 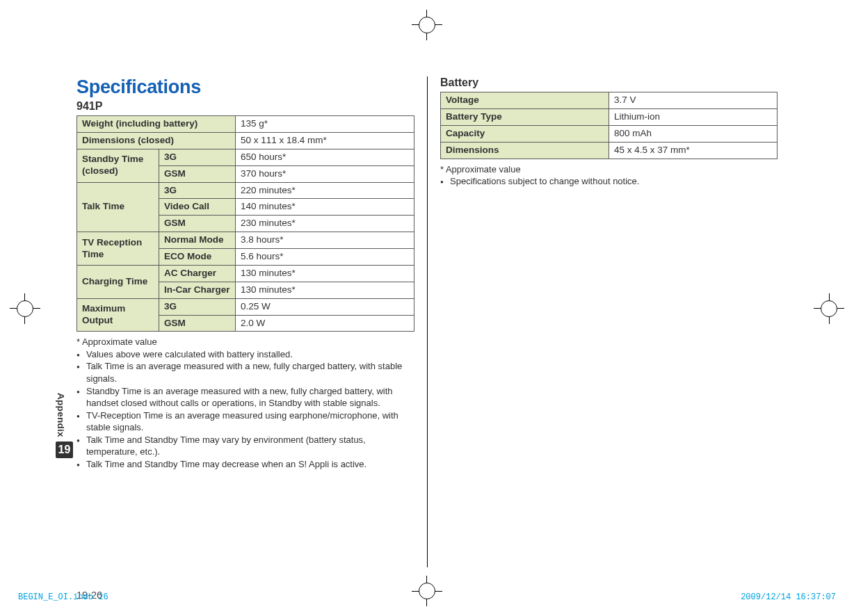 What do you see at coordinates (325, 140) in the screenshot?
I see `row-value: 50 x 111 x 18.4 mm*` at bounding box center [325, 140].